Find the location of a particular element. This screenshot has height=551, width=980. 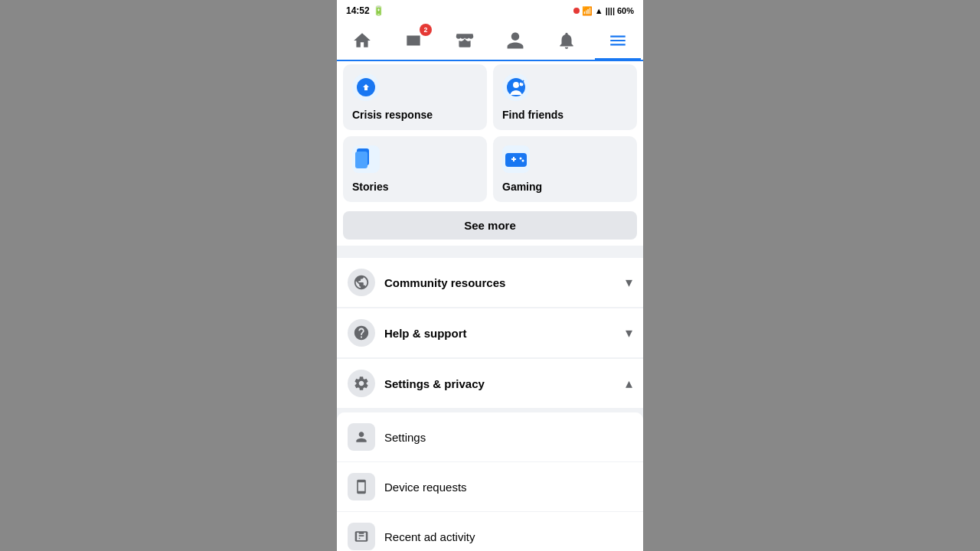

active-indicator is located at coordinates (618, 60).